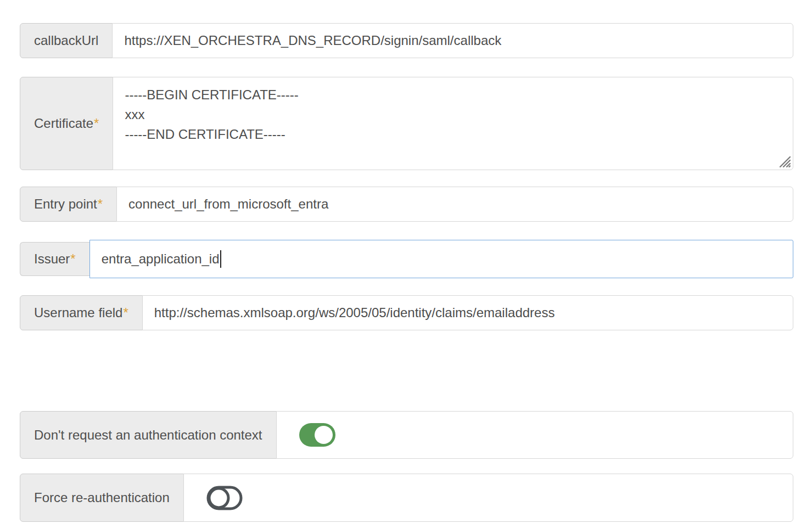 The image size is (812, 529). What do you see at coordinates (52, 259) in the screenshot?
I see `field-label: Issuer` at bounding box center [52, 259].